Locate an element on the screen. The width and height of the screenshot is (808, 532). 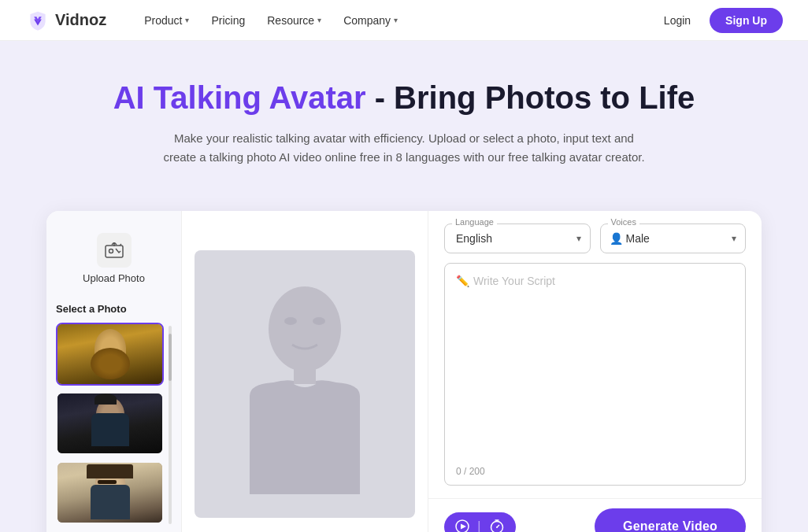
voice-select: Male Female is located at coordinates (673, 238).